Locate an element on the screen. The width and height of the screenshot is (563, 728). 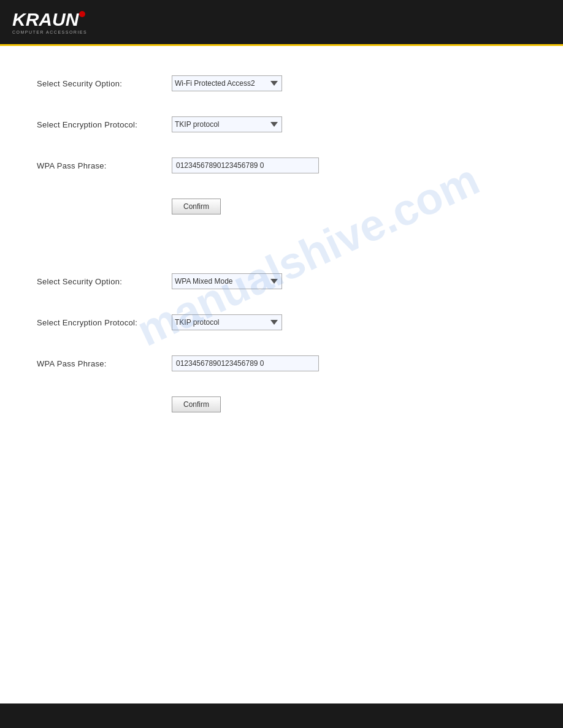
encryption-protocol-row-1: Select Encryption Protocol: TKIP protoco… is located at coordinates (282, 124).